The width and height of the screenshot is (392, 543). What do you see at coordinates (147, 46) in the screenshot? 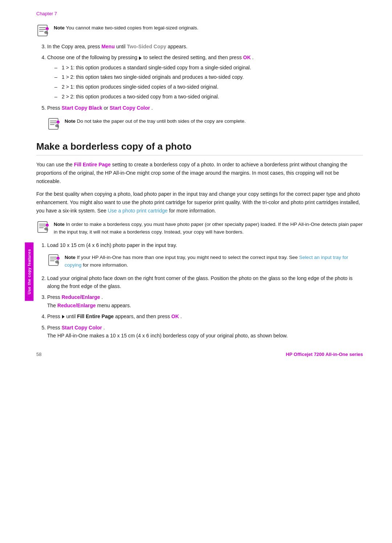
I see `two-sided-copy-highlight: Two-Sided Copy` at bounding box center [147, 46].